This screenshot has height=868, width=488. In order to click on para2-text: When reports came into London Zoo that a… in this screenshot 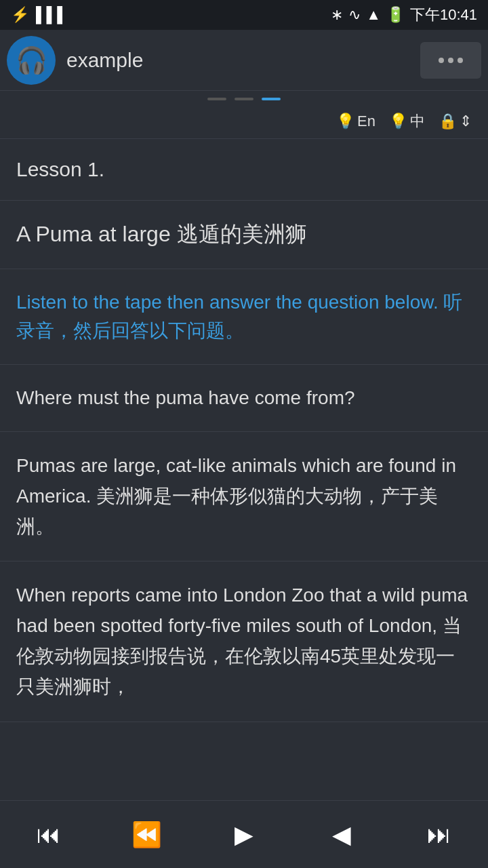, I will do `click(242, 640)`.